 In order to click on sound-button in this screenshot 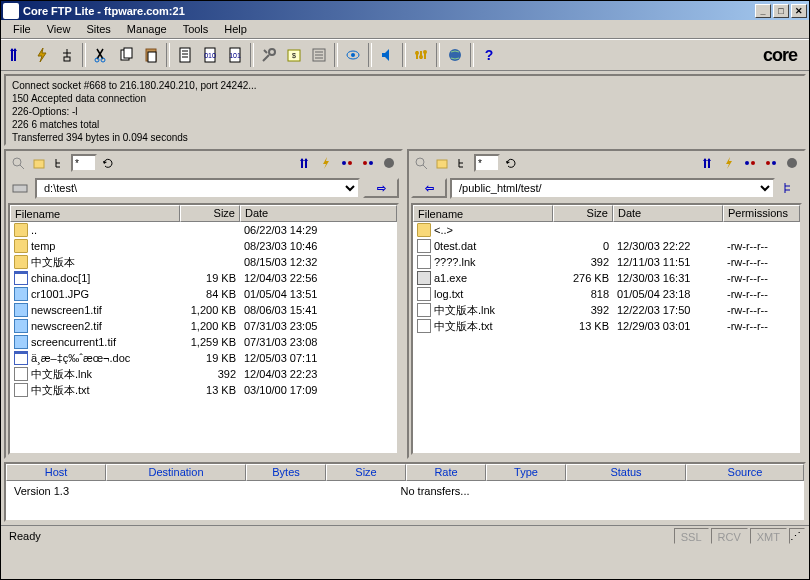, I will do `click(387, 55)`.